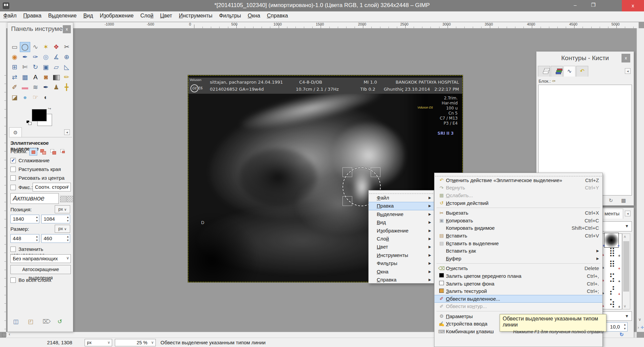 The width and height of the screenshot is (644, 347). Describe the element at coordinates (35, 199) in the screenshot. I see `preset-input: Активное` at that location.